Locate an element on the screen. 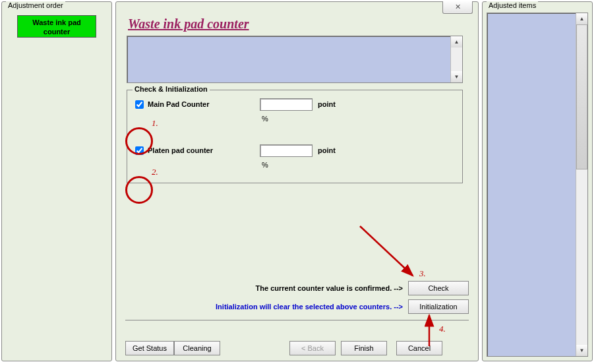  platen-pad-point-value is located at coordinates (286, 150).